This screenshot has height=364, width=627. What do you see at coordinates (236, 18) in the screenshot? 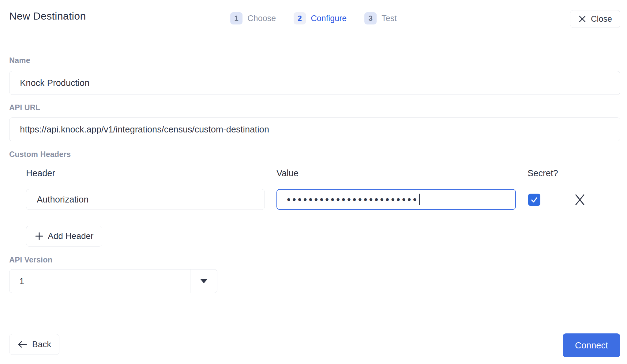
I see `step-number-badge: 1` at bounding box center [236, 18].